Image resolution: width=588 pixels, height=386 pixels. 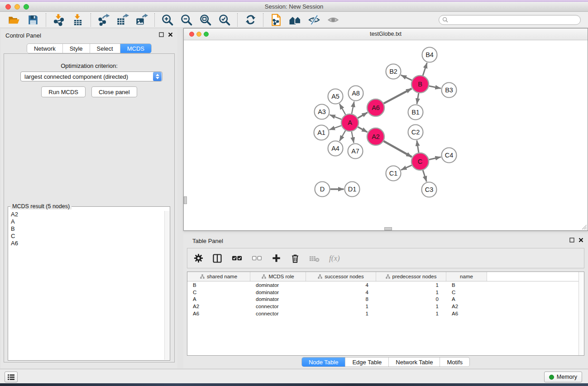 What do you see at coordinates (425, 69) in the screenshot?
I see `graph-edge-B-B4` at bounding box center [425, 69].